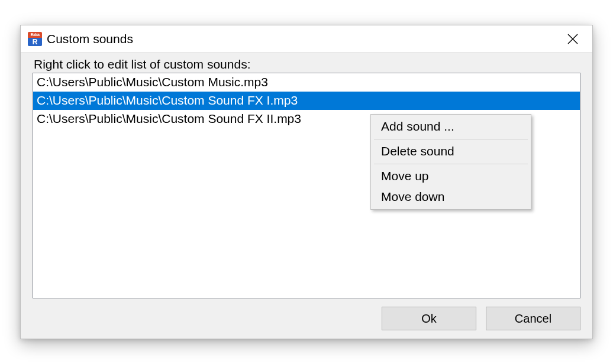 The image size is (613, 364). I want to click on ok-button: Ok, so click(429, 318).